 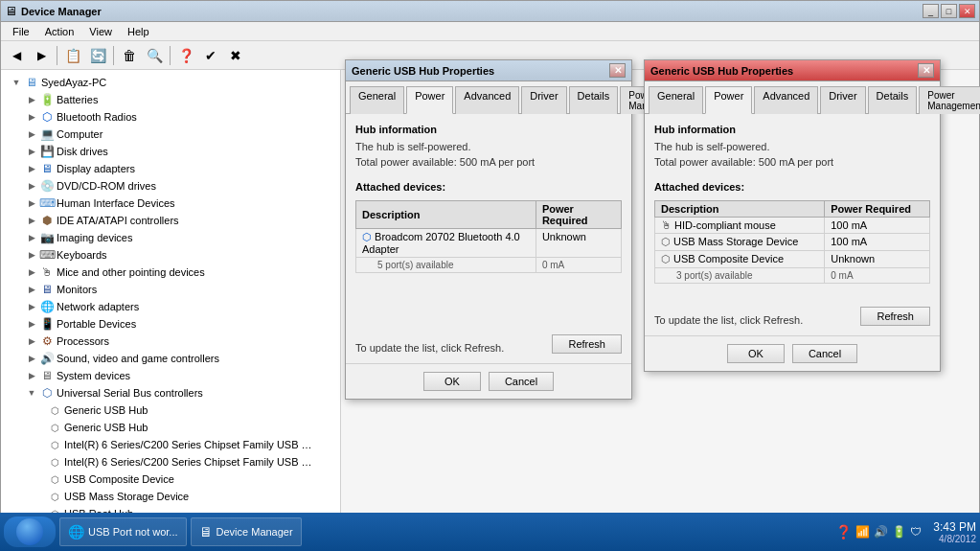 What do you see at coordinates (948, 11) in the screenshot?
I see `maximize-button: □` at bounding box center [948, 11].